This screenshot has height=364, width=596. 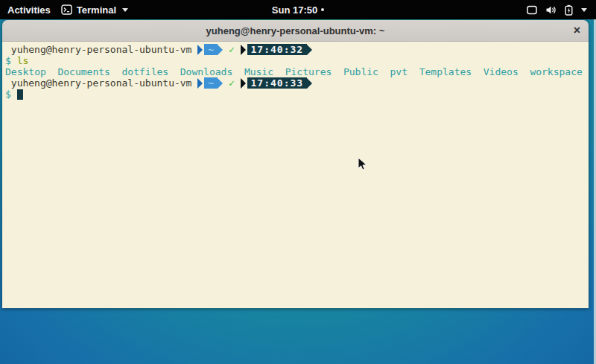 What do you see at coordinates (577, 31) in the screenshot?
I see `close-button: ×` at bounding box center [577, 31].